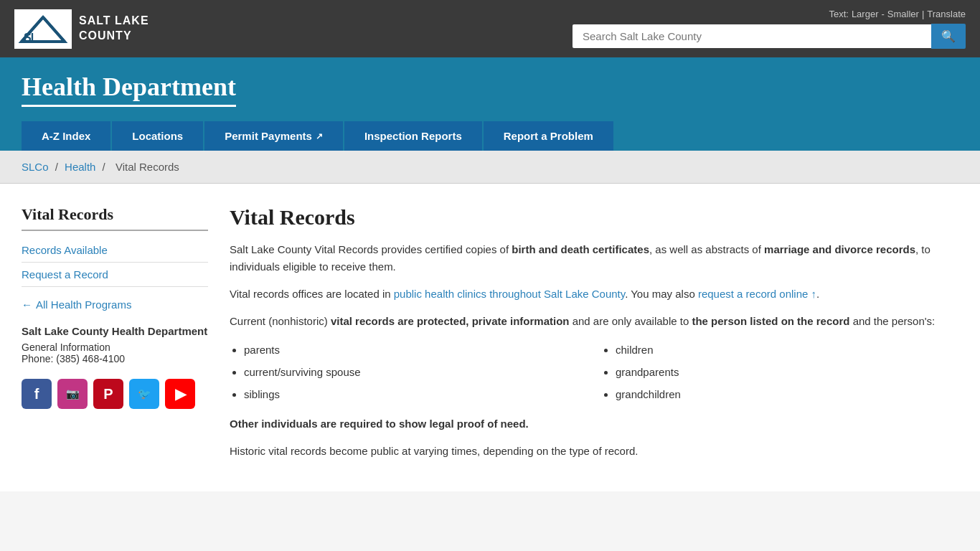 This screenshot has width=980, height=551. What do you see at coordinates (415, 395) in the screenshot?
I see `list-item-siblings: siblings` at bounding box center [415, 395].